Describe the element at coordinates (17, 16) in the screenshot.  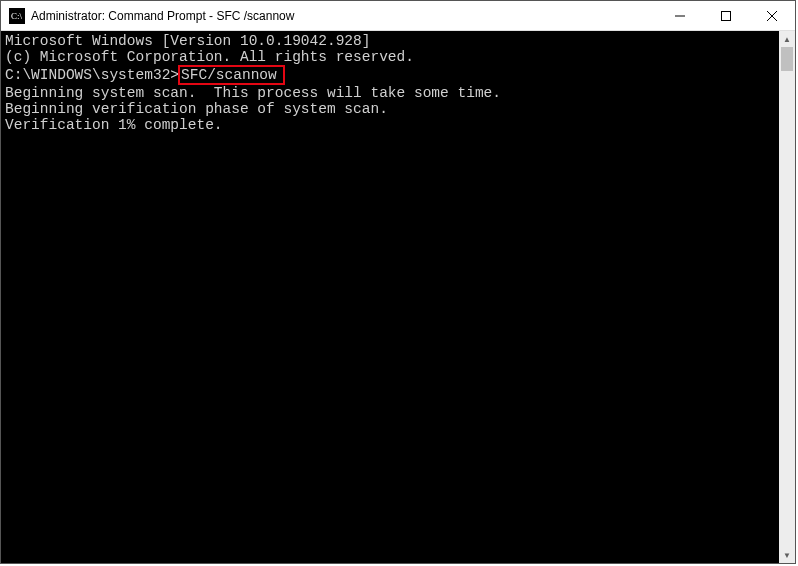
I see `cmd-icon: C:\` at that location.